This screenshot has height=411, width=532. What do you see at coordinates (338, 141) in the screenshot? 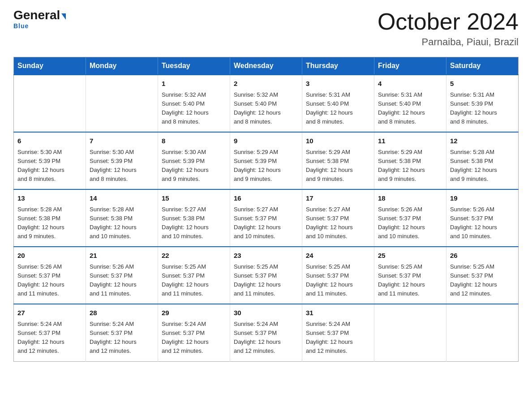
I see `day-number: 10` at bounding box center [338, 141].